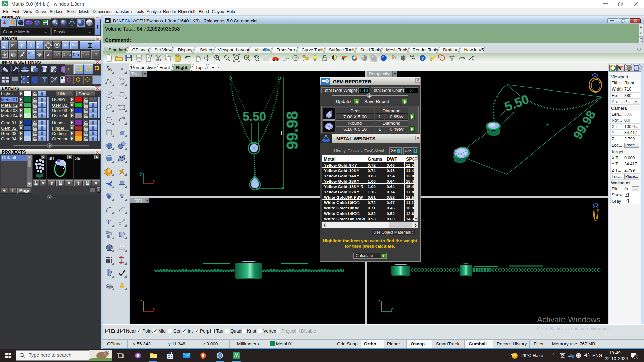 The width and height of the screenshot is (644, 362). I want to click on svg-text: 1, so click(636, 357).